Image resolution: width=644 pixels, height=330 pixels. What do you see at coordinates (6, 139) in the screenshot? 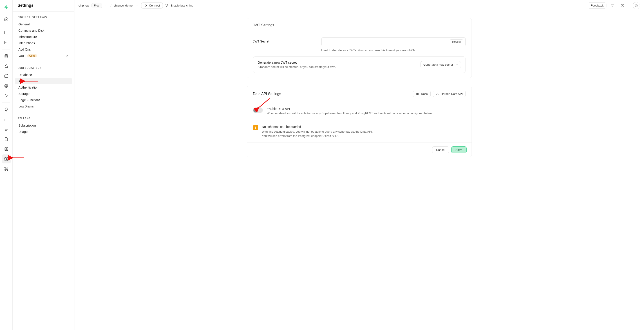
I see `api-docs-icon` at bounding box center [6, 139].